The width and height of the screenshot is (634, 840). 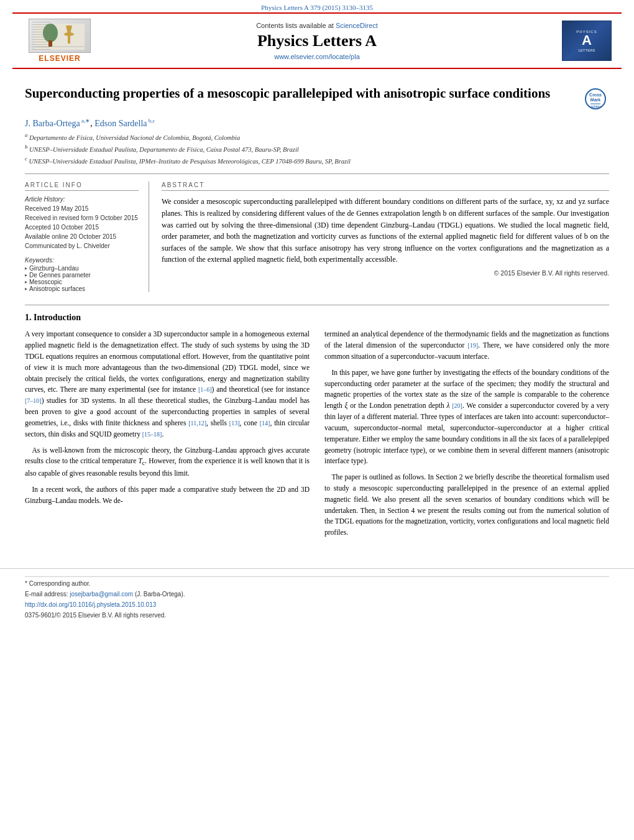 I want to click on journal-header: ELSEVIER Contents lists available at Sci…, so click(x=317, y=41).